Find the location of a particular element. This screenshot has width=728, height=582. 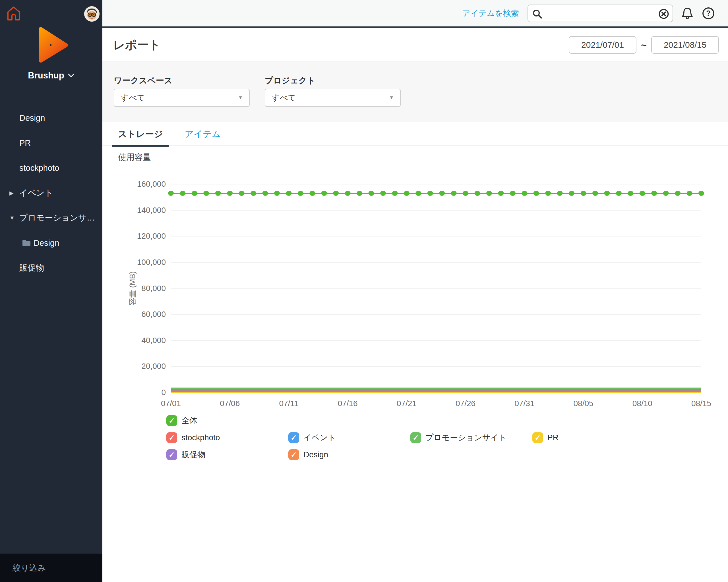

tab-storage: ストレージ is located at coordinates (140, 134).